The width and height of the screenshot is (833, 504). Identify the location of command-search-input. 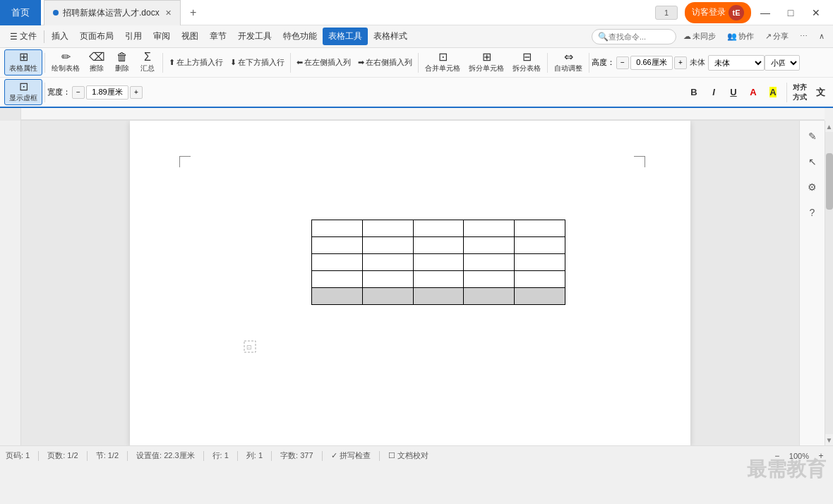
(640, 37).